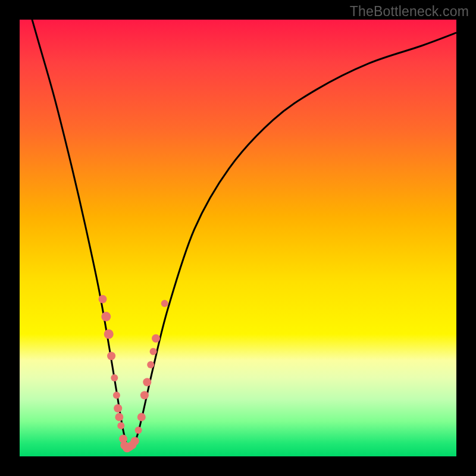  Describe the element at coordinates (133, 374) in the screenshot. I see `data-markers` at that location.